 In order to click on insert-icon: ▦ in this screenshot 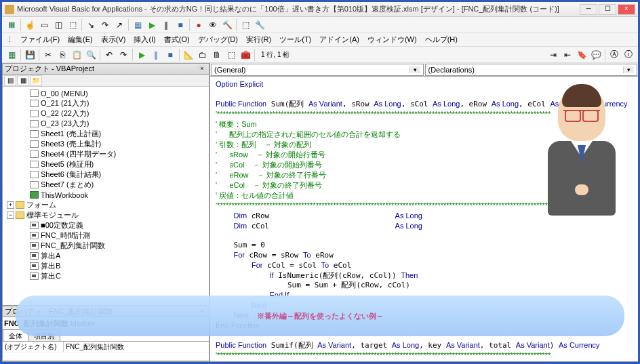, I will do `click(138, 25)`.